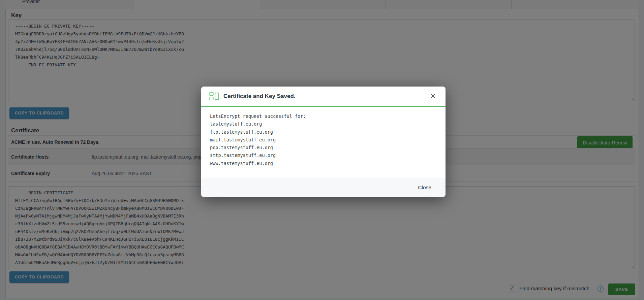 The height and width of the screenshot is (300, 644). What do you see at coordinates (433, 96) in the screenshot?
I see `close-icon: ✕` at bounding box center [433, 96].